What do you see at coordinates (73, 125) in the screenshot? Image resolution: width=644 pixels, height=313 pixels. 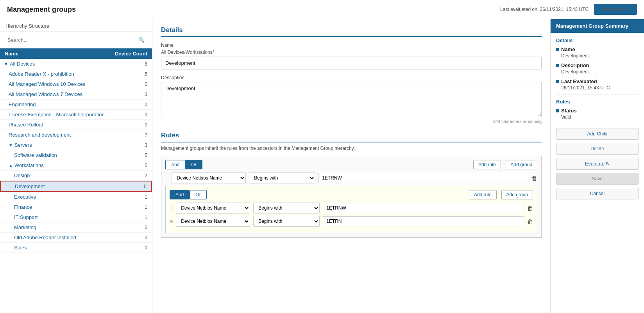 I see `item-label: Phased Rollout` at bounding box center [73, 125].